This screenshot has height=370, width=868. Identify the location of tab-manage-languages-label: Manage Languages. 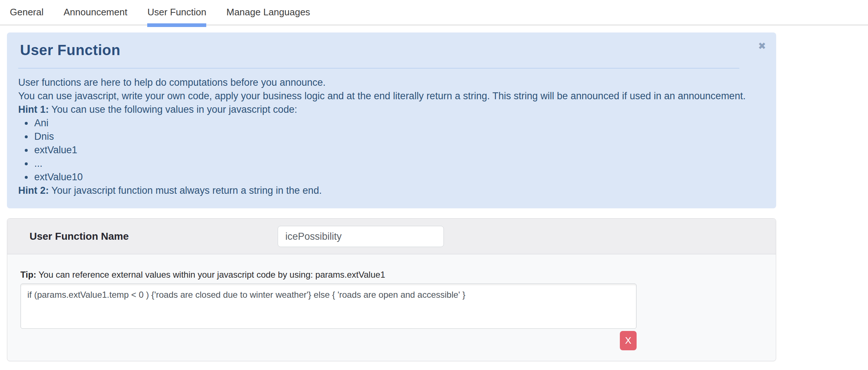
(268, 12).